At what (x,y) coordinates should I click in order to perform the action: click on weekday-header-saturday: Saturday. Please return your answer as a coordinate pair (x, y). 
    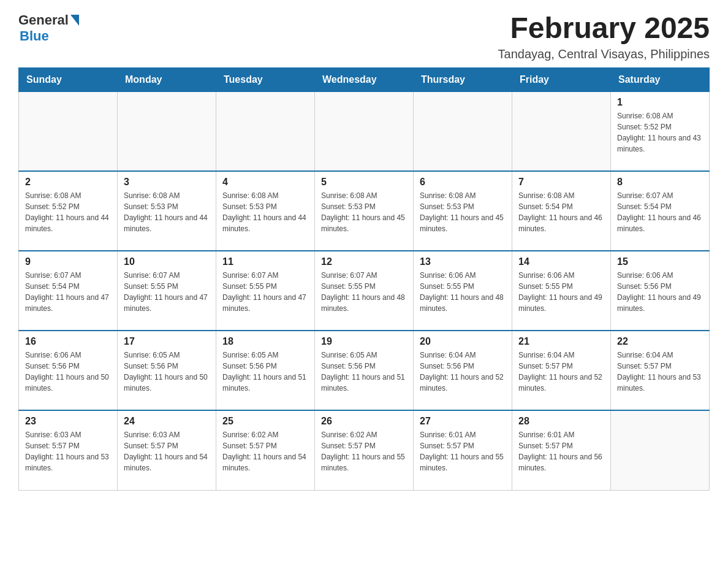
    Looking at the image, I should click on (661, 80).